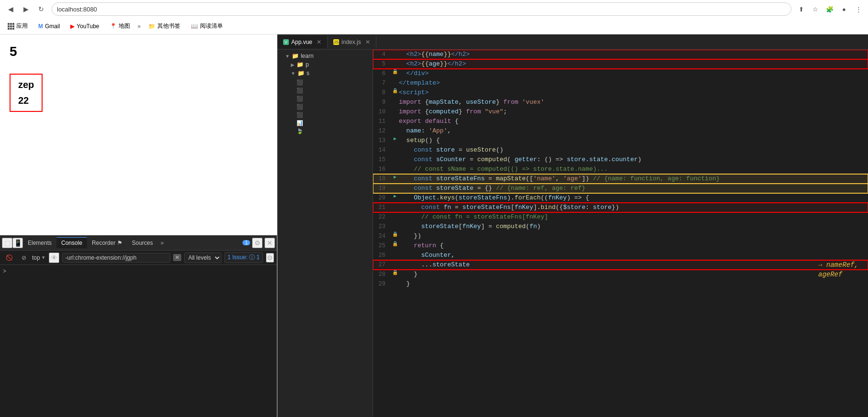  What do you see at coordinates (621, 217) in the screenshot?
I see `code-line-22: 22 // const fn = storeStateFns[fnKey]` at bounding box center [621, 217].